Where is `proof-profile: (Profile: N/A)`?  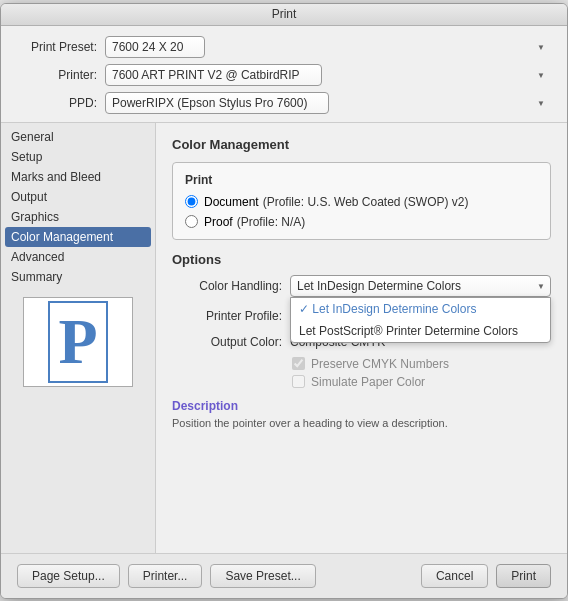 proof-profile: (Profile: N/A) is located at coordinates (272, 222).